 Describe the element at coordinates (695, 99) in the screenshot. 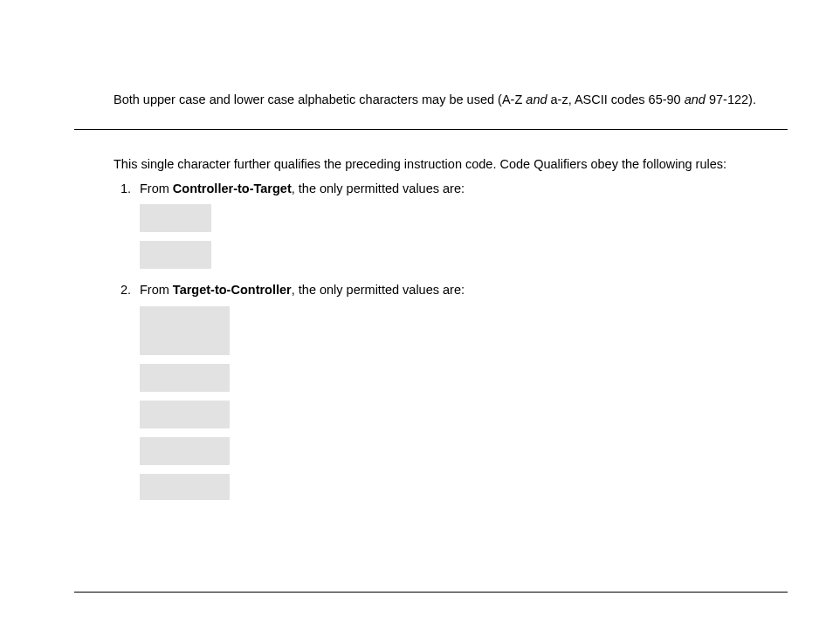

I see `text-and-2: and` at that location.